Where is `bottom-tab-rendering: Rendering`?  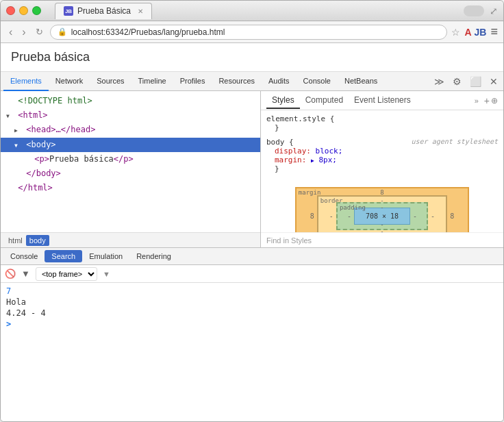
bottom-tab-rendering: Rendering is located at coordinates (153, 256).